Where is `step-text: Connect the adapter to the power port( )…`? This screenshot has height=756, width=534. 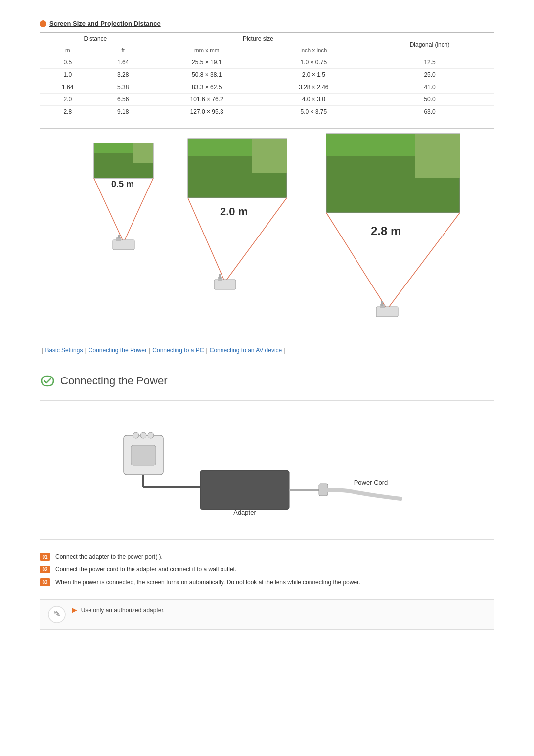
step-text: Connect the adapter to the power port( )… is located at coordinates (109, 557).